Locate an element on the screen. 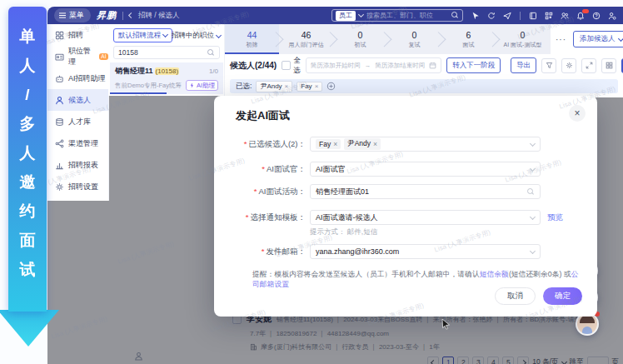 This screenshot has height=364, width=623. notifications-button is located at coordinates (581, 16).